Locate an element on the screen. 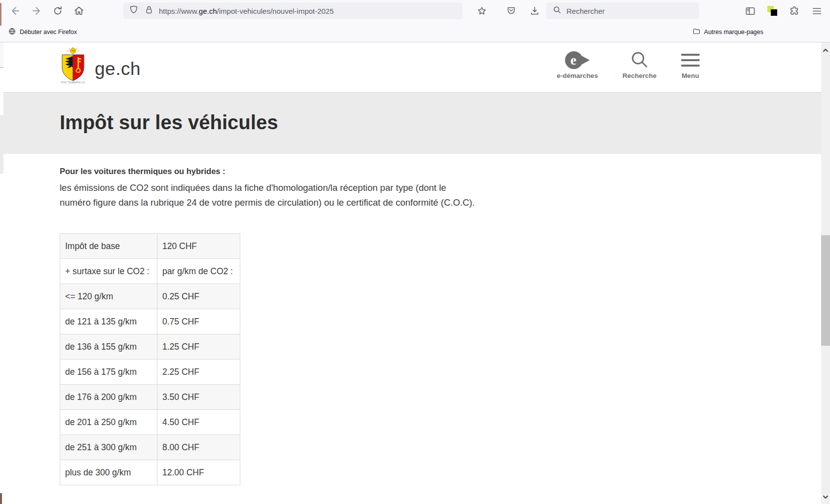  bookmark-label: Débuter avec Firefox is located at coordinates (48, 32).